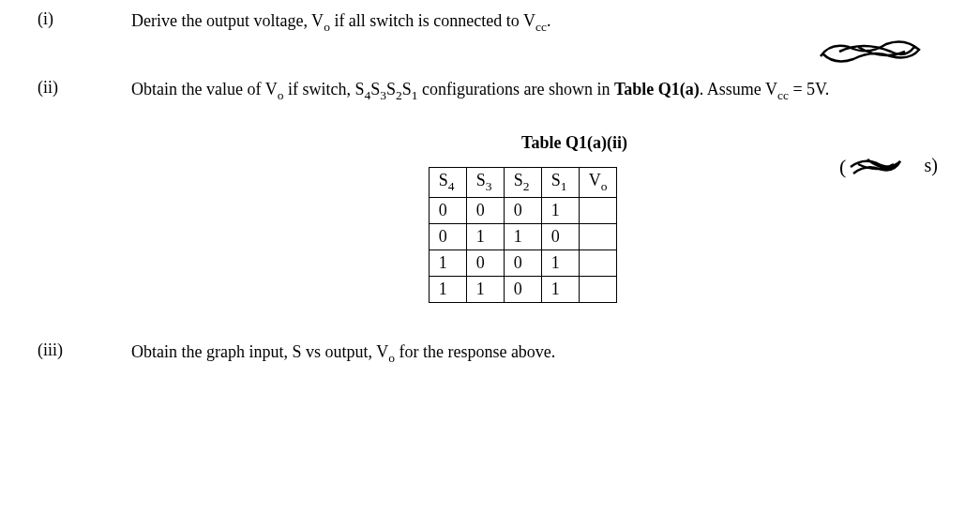 The image size is (980, 514). What do you see at coordinates (598, 210) in the screenshot?
I see `cell-r0-vo` at bounding box center [598, 210].